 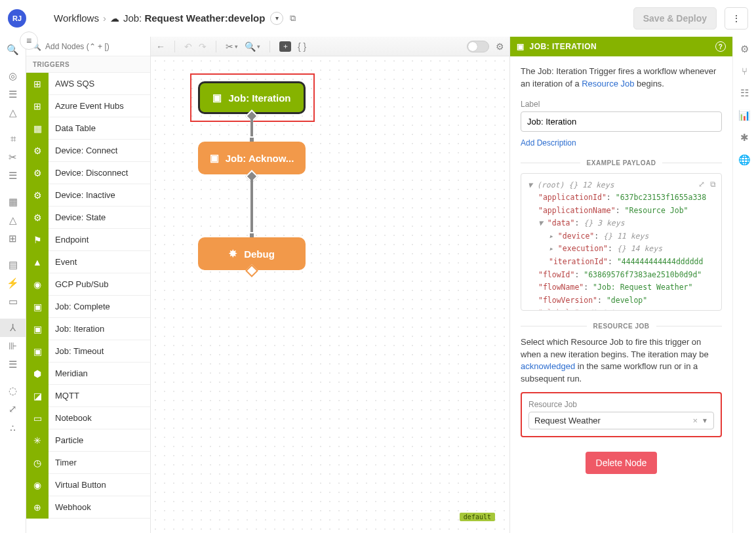 What do you see at coordinates (13, 283) in the screenshot?
I see `rail-bolt-icon: ⚡` at bounding box center [13, 283].